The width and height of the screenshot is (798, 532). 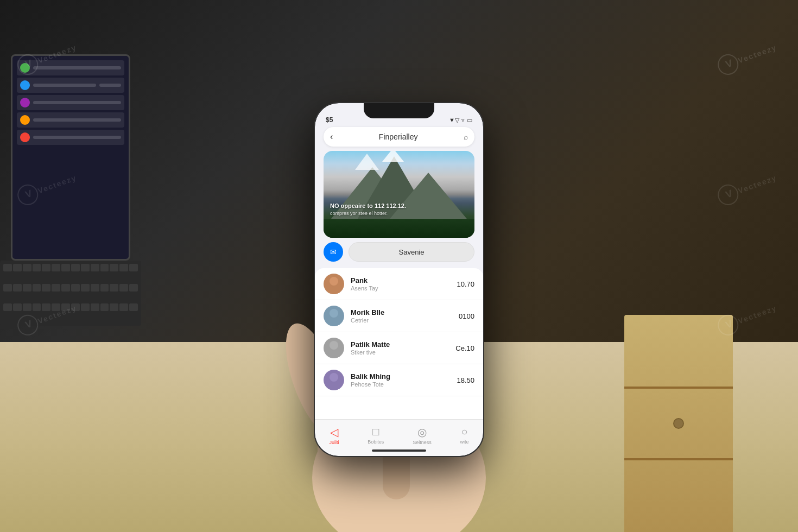 What do you see at coordinates (411, 252) in the screenshot?
I see `save-label: Savenie` at bounding box center [411, 252].